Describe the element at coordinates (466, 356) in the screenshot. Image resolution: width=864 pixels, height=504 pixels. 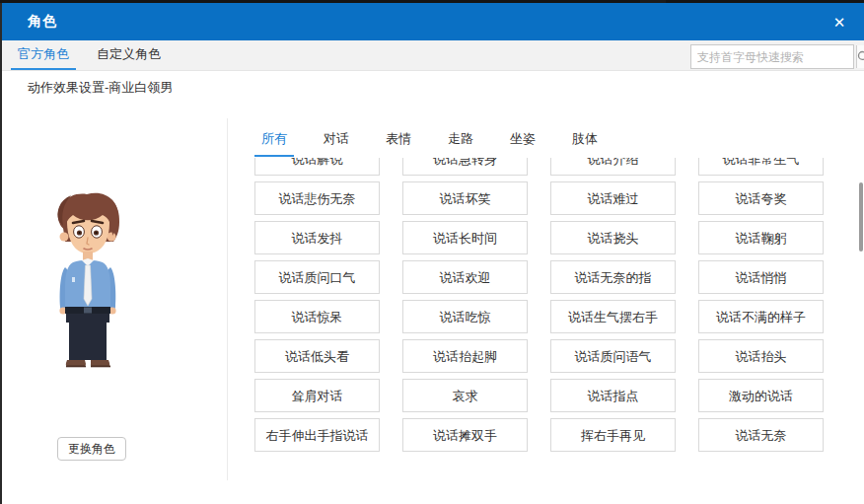
I see `action-button: 说话抬起脚` at that location.